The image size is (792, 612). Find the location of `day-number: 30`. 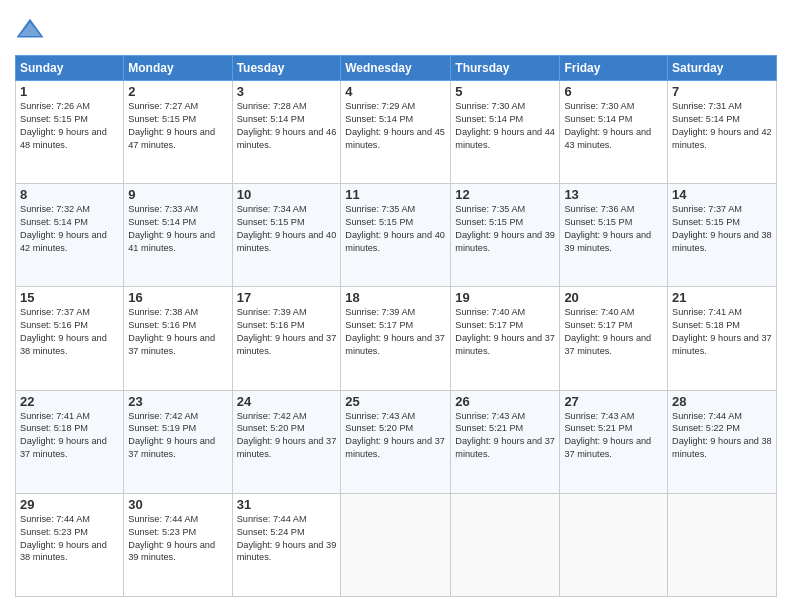

day-number: 30 is located at coordinates (178, 504).